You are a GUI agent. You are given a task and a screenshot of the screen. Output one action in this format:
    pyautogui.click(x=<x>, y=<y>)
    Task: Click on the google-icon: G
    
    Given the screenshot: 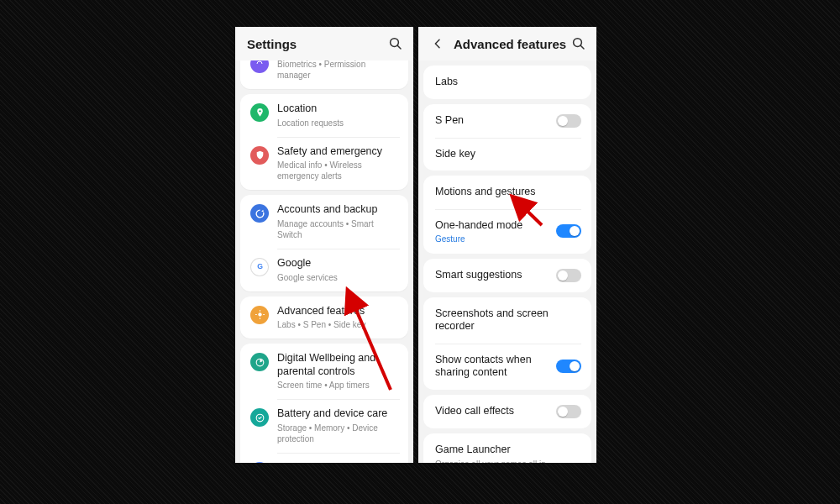 What is the action you would take?
    pyautogui.click(x=260, y=267)
    